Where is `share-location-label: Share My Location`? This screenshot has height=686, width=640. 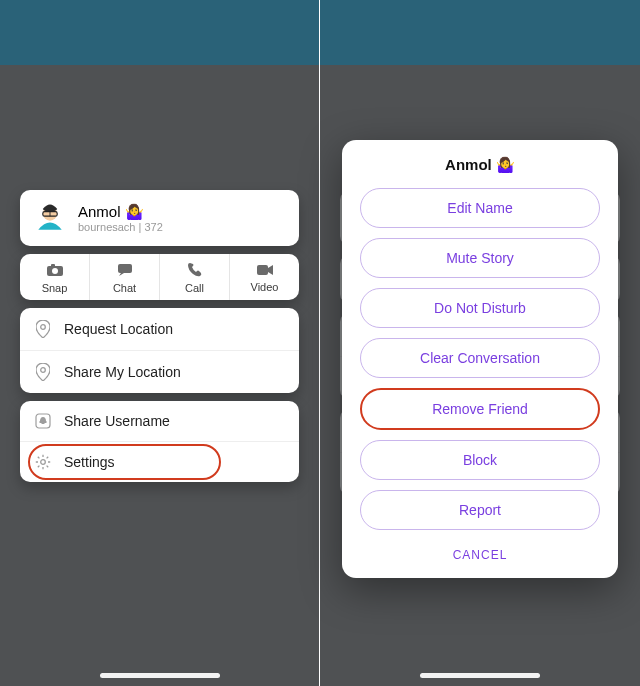
share-location-label: Share My Location is located at coordinates (122, 372).